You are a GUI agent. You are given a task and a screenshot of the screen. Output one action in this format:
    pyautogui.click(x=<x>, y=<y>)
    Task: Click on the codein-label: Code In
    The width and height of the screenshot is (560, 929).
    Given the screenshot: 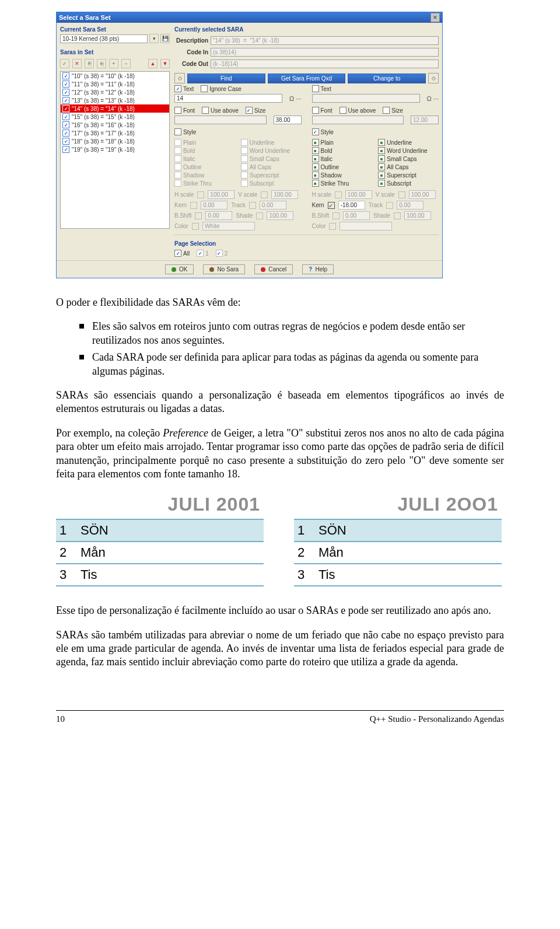 What is the action you would take?
    pyautogui.click(x=191, y=53)
    